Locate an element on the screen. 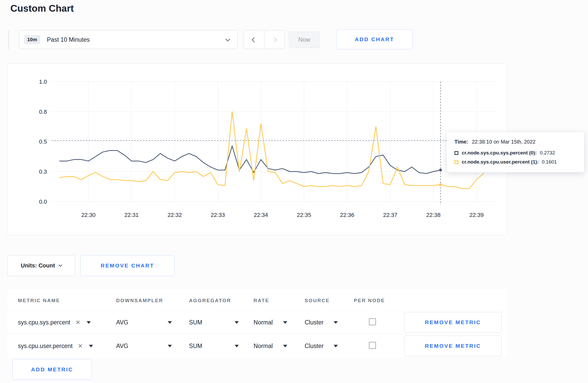  svg-text: 22:36 is located at coordinates (347, 215).